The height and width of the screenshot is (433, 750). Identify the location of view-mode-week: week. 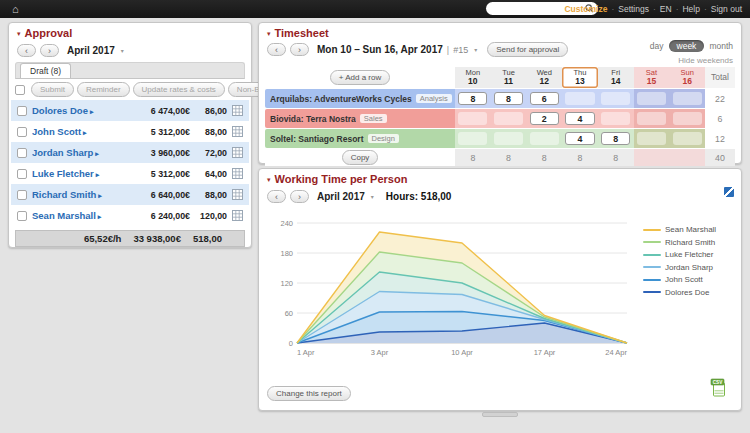
(687, 46).